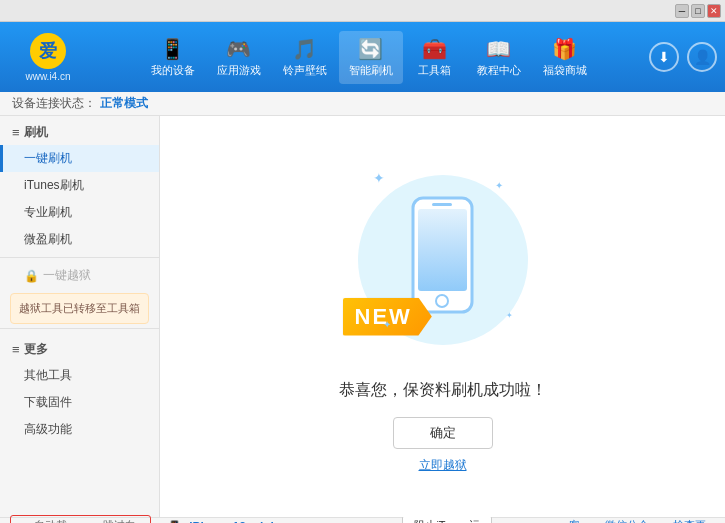  I want to click on nav-my-device: 📱 我的设备, so click(173, 58).